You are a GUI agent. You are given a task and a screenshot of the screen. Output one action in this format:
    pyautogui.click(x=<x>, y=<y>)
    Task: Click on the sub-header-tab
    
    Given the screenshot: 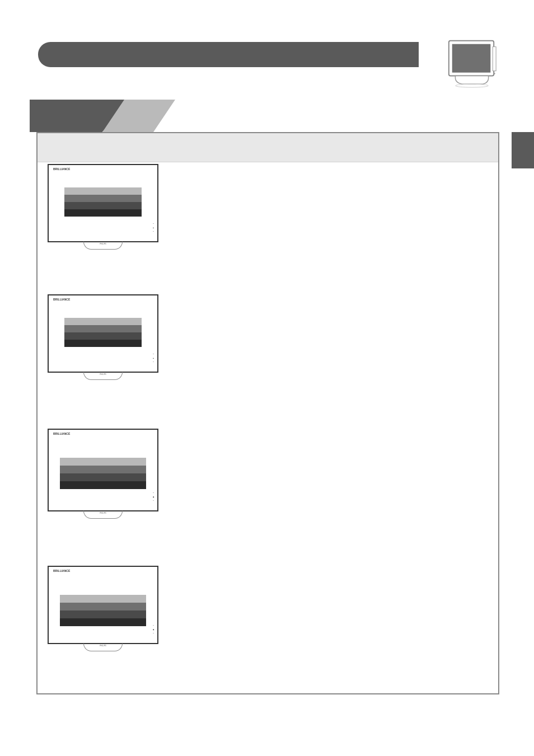 What is the action you would take?
    pyautogui.click(x=102, y=116)
    